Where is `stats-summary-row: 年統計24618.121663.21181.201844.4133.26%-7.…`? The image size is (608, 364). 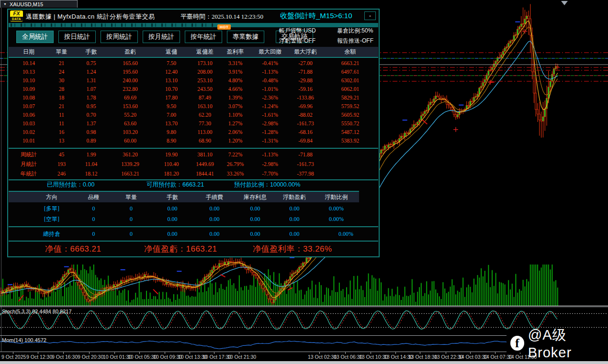 stats-summary-row: 年統計24618.121663.21181.201844.4133.26%-7.… is located at coordinates (193, 174).